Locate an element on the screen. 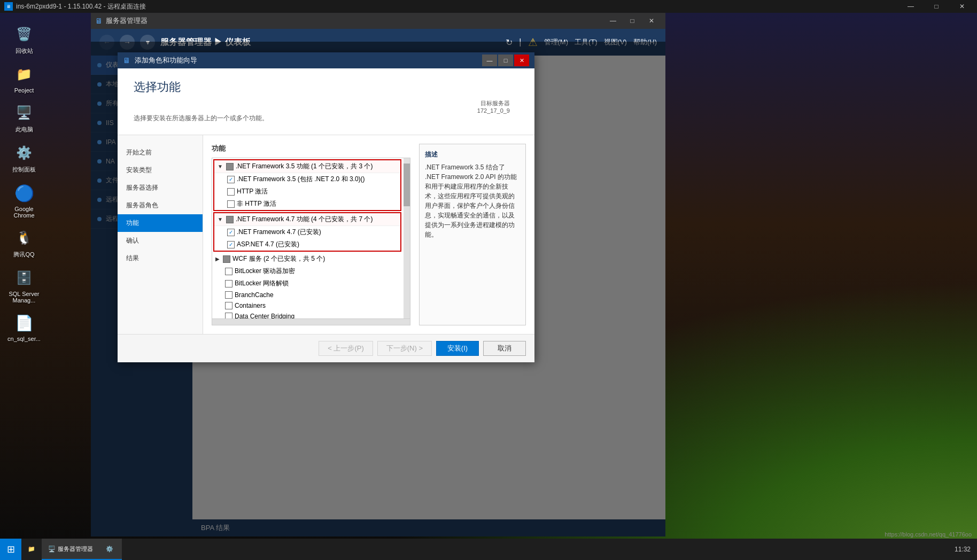 The height and width of the screenshot is (560, 977). taskbar-server-manager: 🖥️ 服务器管理器 is located at coordinates (71, 549).